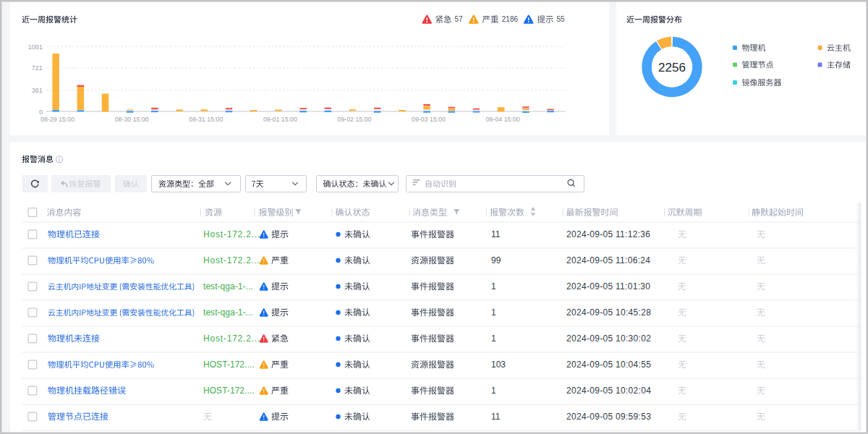 This screenshot has width=868, height=434. Describe the element at coordinates (609, 312) in the screenshot. I see `svg-text: 2024-09-05 10:45:28` at that location.